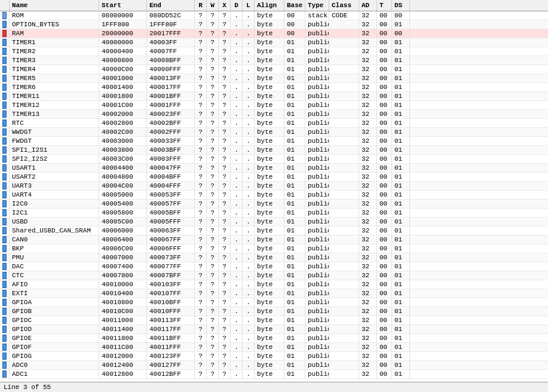 This screenshot has height=392, width=548. I want to click on table-row: GPIOD40011400400117FF???..byte01public32…, so click(274, 330).